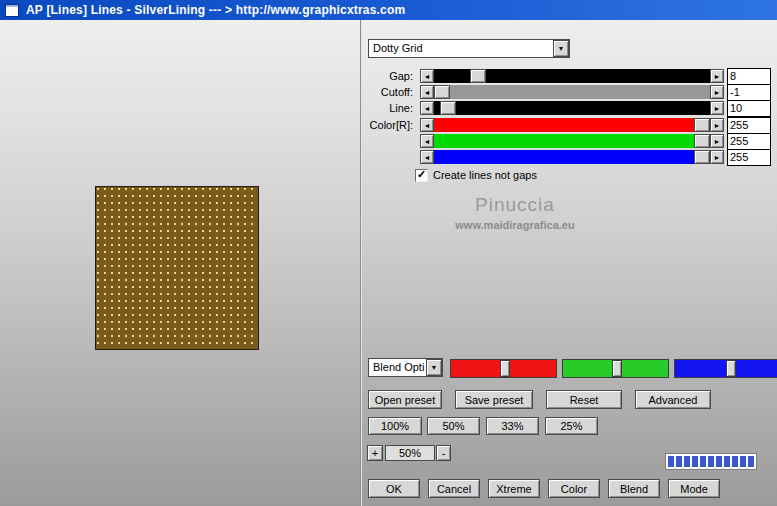 This screenshot has width=777, height=506. What do you see at coordinates (387, 108) in the screenshot?
I see `line-label: Line:` at bounding box center [387, 108].